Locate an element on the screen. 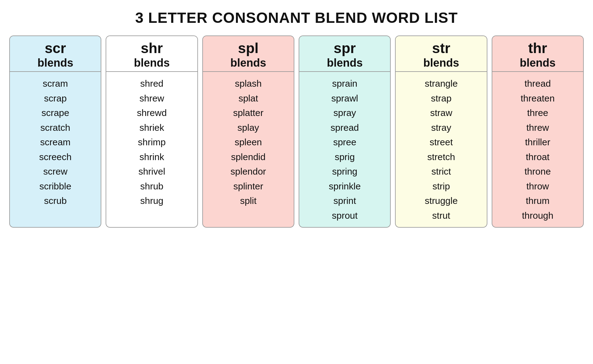  page-title: 3 LETTER CONSONANT BLEND WORD LIST is located at coordinates (296, 18).